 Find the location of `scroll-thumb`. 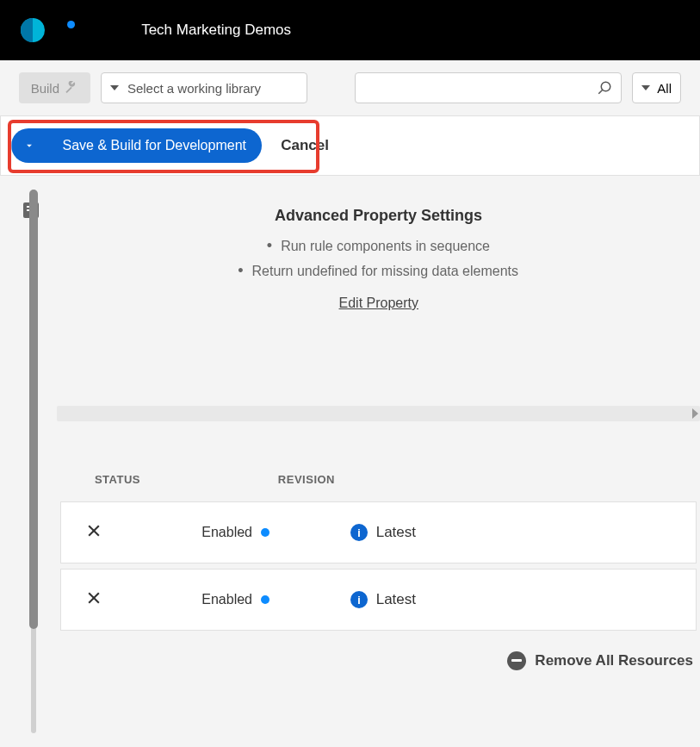

scroll-thumb is located at coordinates (34, 409).